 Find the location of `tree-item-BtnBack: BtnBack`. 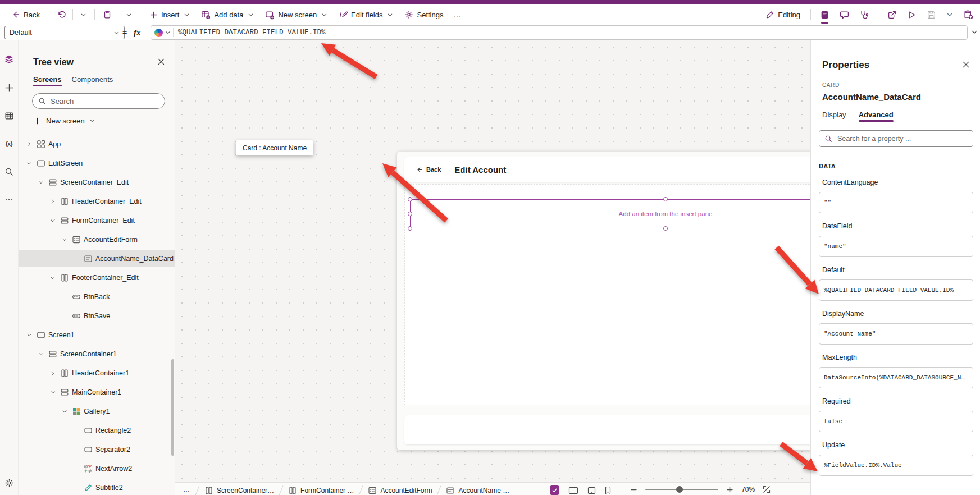

tree-item-BtnBack: BtnBack is located at coordinates (97, 297).